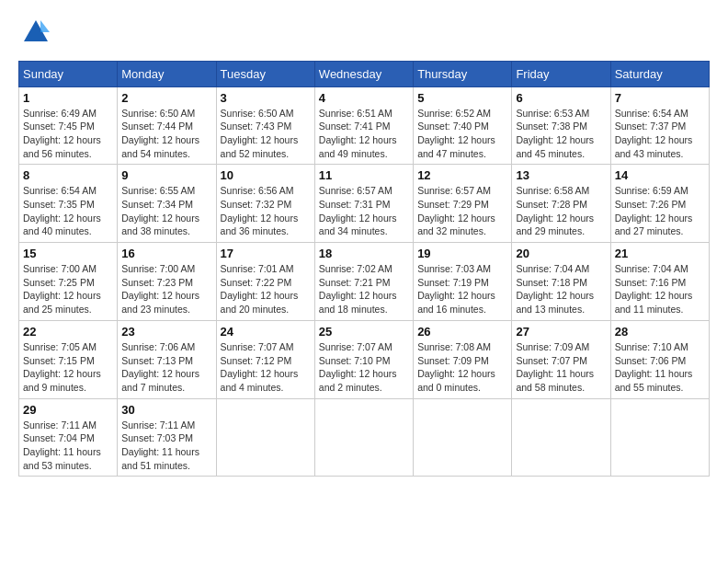  What do you see at coordinates (364, 74) in the screenshot?
I see `calendar-header-row: SundayMondayTuesdayWednesdayThursdayFrid…` at bounding box center [364, 74].